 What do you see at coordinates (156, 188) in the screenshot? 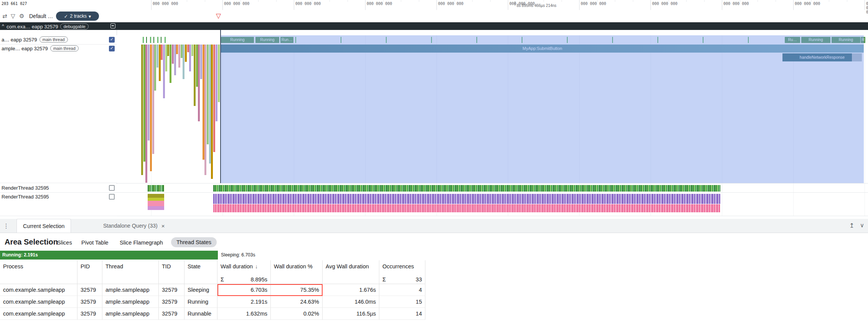
I see `renderthread-slices-cluster` at bounding box center [156, 188].